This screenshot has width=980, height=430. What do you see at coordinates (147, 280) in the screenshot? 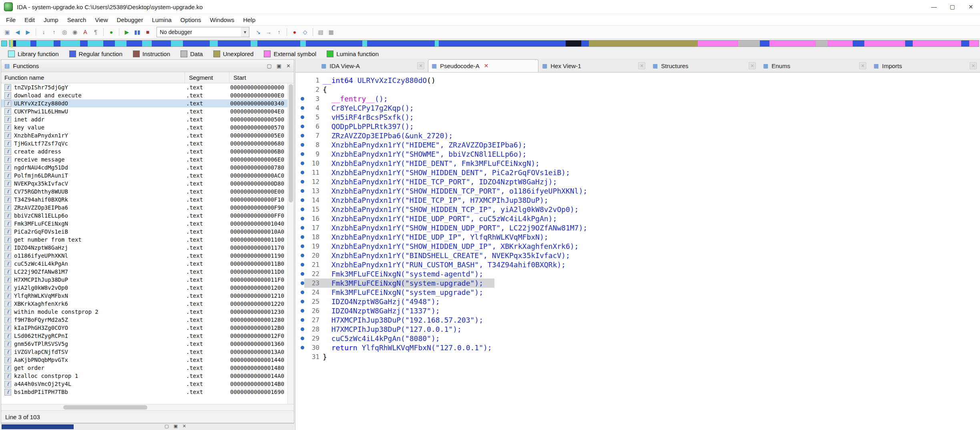
I see `function-row: fH7XMCPIhJup38DuP.text00000000000011F0` at bounding box center [147, 280].